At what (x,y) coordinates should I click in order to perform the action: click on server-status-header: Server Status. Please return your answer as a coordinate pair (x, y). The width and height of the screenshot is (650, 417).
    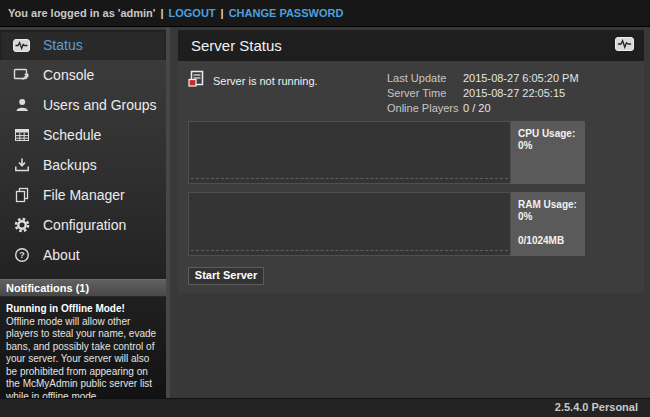
    Looking at the image, I should click on (411, 46).